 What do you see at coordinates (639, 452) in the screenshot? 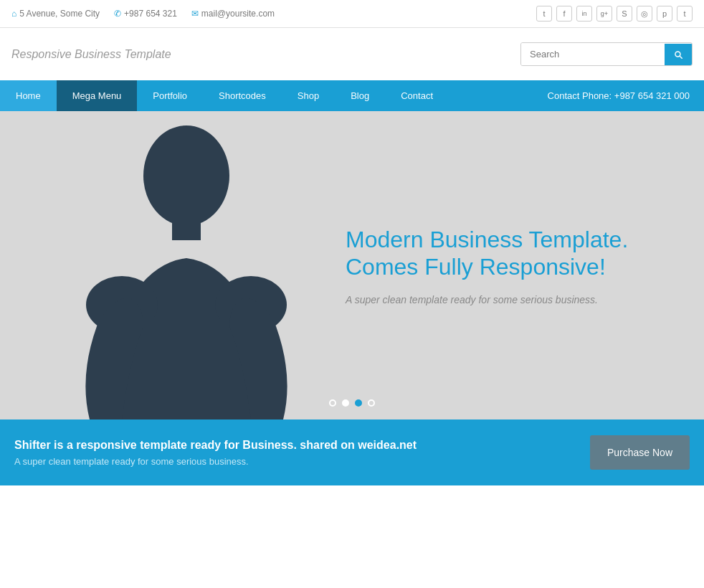
I see `purchase-now-button: Purchase Now` at bounding box center [639, 452].